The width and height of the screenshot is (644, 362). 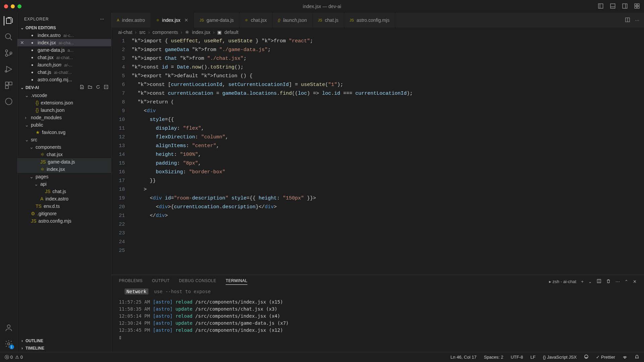 I want to click on tree-item: {}launch.json, so click(x=64, y=110).